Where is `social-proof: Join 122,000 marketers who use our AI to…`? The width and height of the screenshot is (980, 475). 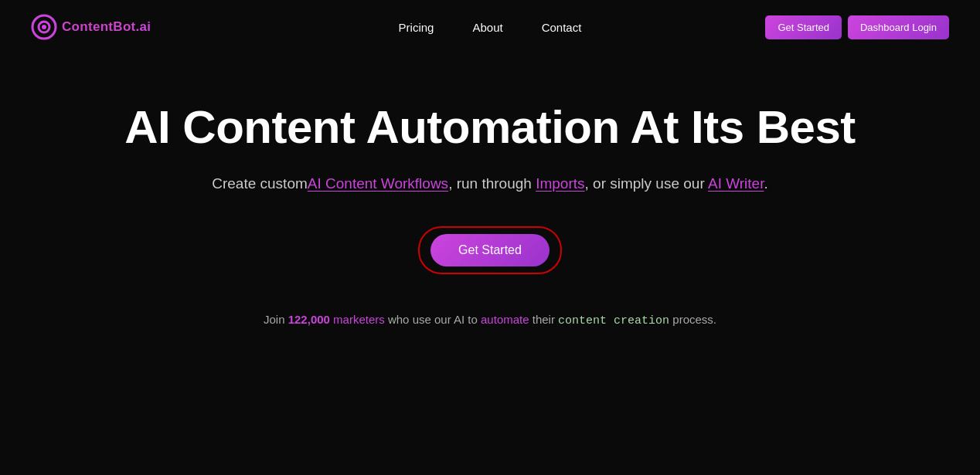
social-proof: Join 122,000 marketers who use our AI to… is located at coordinates (490, 320).